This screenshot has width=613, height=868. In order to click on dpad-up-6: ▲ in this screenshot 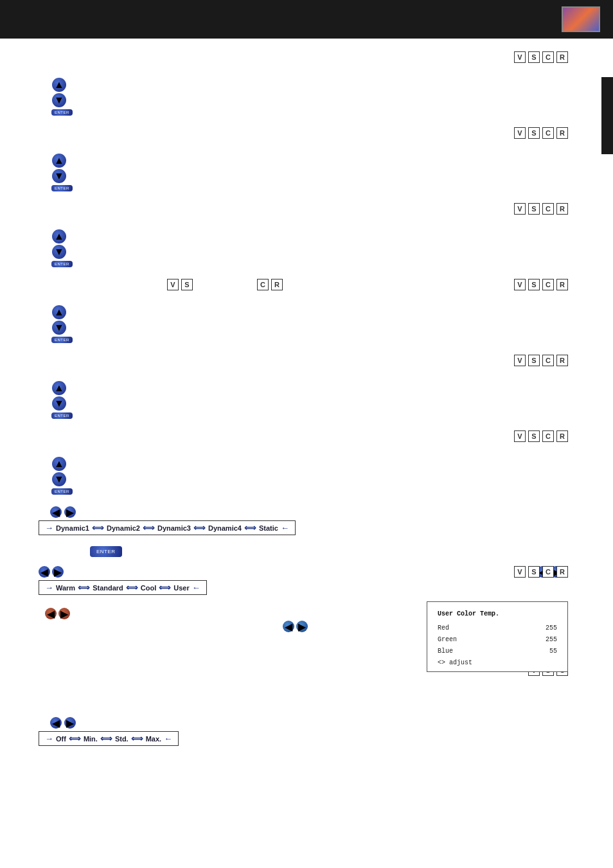, I will do `click(59, 464)`.